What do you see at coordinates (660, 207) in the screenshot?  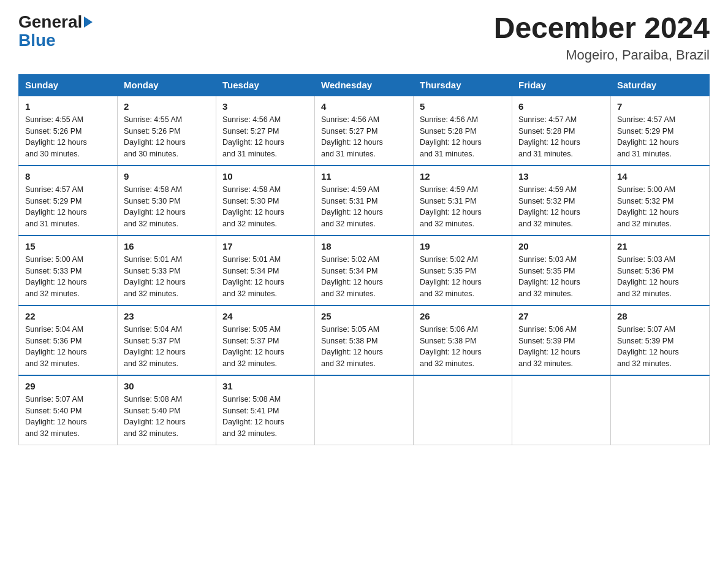 I see `day-info: Sunrise: 5:00 AMSunset: 5:32 PMDaylight:…` at bounding box center [660, 207].